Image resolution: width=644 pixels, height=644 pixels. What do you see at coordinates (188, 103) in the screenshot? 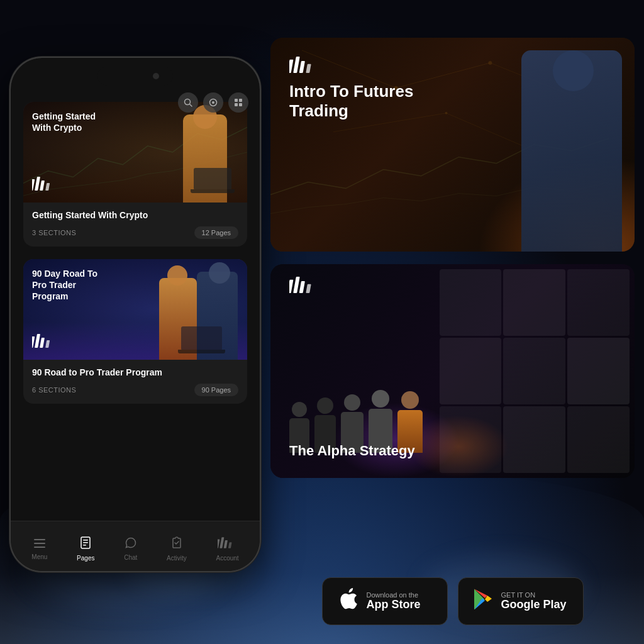
I see `search-icon` at bounding box center [188, 103].